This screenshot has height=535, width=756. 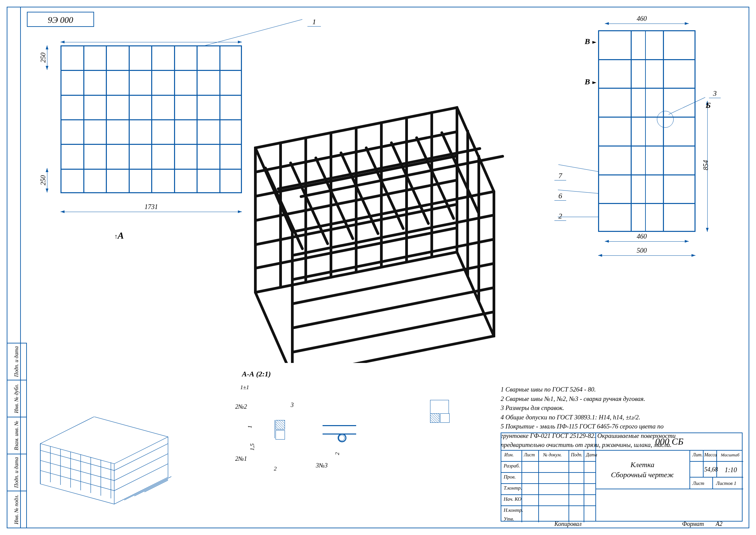 What do you see at coordinates (642, 475) in the screenshot?
I see `tb-name: Сборочный чертеж` at bounding box center [642, 475].